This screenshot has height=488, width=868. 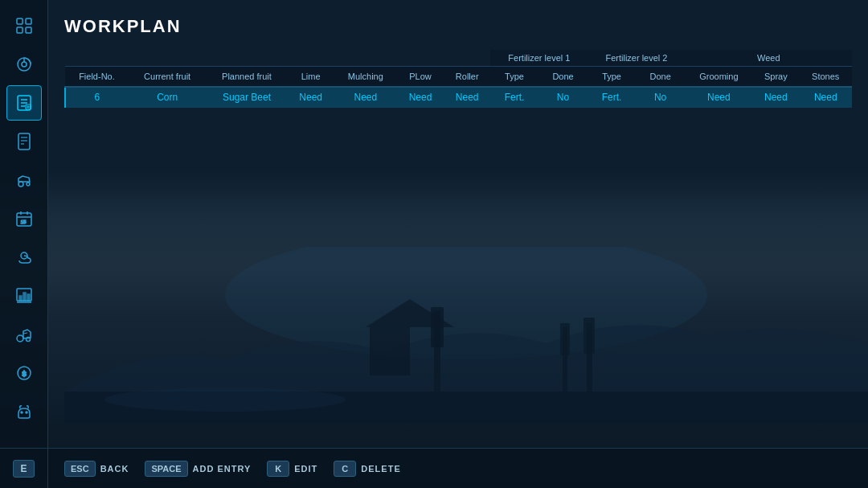 What do you see at coordinates (166, 469) in the screenshot?
I see `key-badge-space: SPACE` at bounding box center [166, 469].